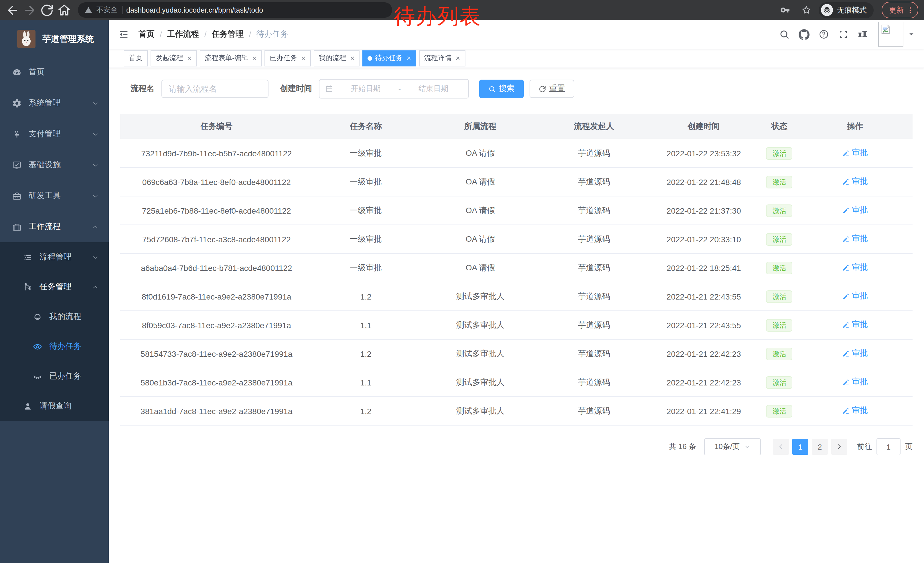 Image resolution: width=924 pixels, height=563 pixels. I want to click on sidebar-item-7: 任务管理, so click(54, 287).